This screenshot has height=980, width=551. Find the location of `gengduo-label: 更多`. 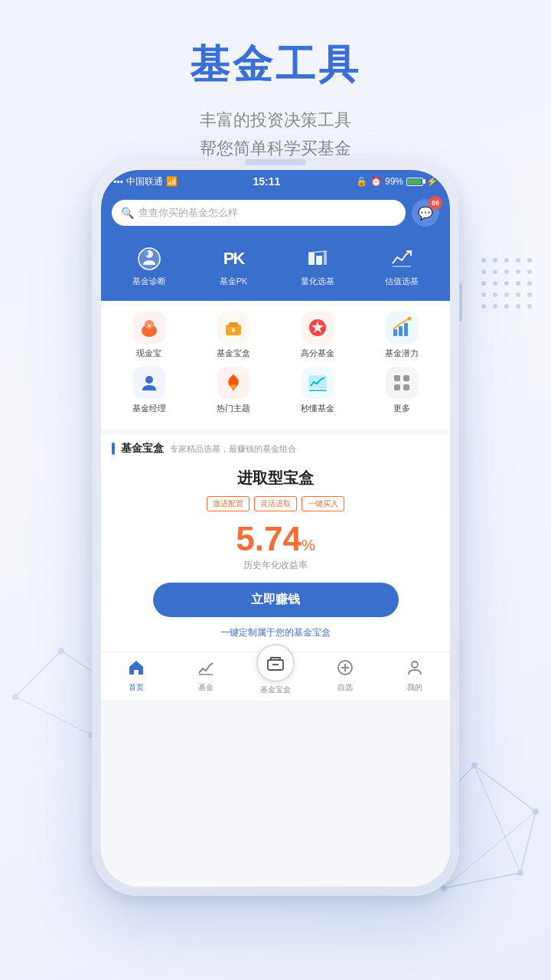

gengduo-label: 更多 is located at coordinates (402, 409).